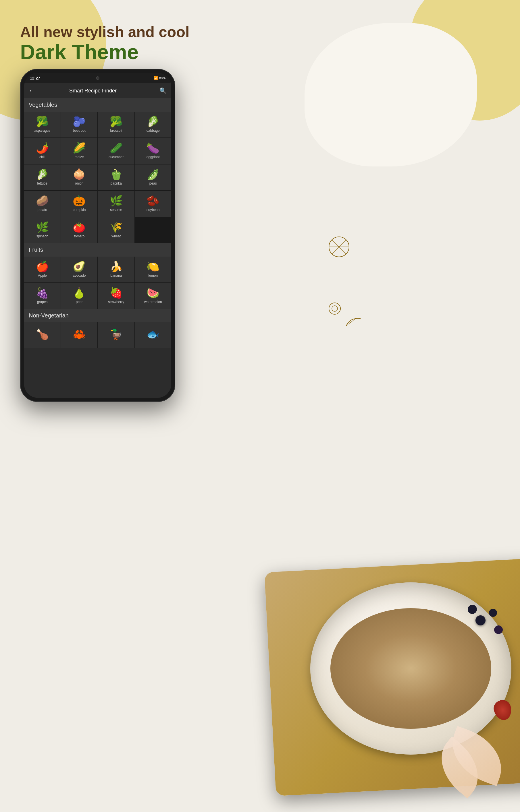 The height and width of the screenshot is (812, 520). Describe the element at coordinates (79, 293) in the screenshot. I see `pear-icon: 🍐` at that location.